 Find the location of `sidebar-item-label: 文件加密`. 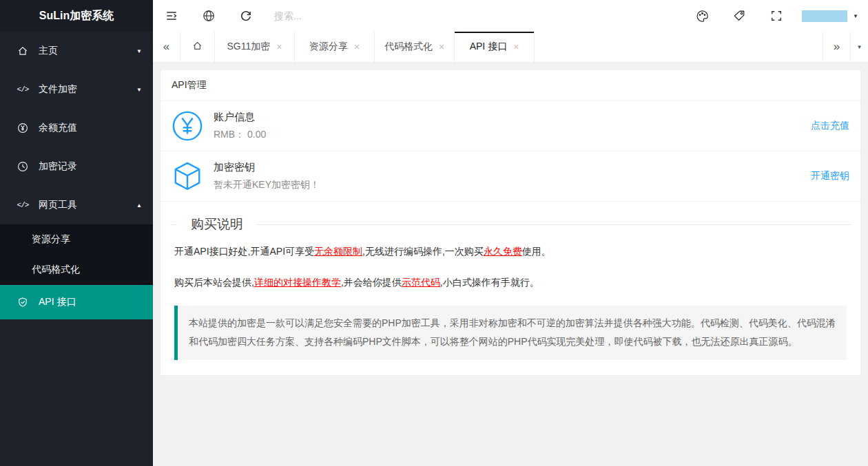

sidebar-item-label: 文件加密 is located at coordinates (58, 89).